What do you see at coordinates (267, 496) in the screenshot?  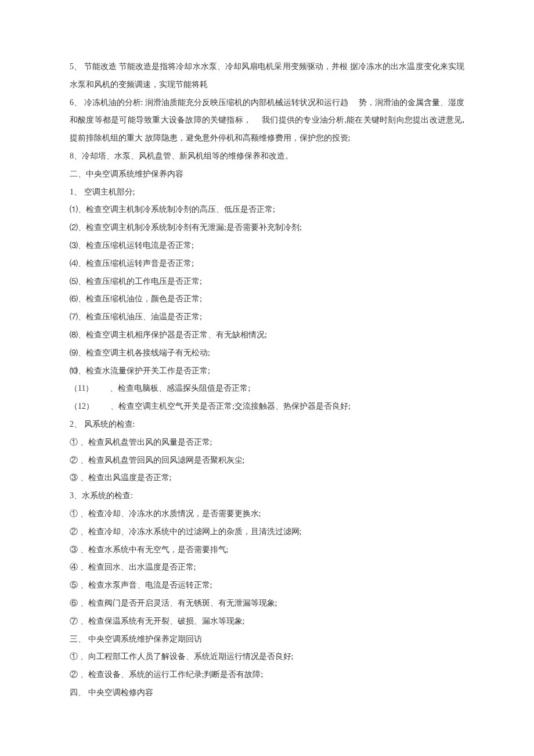 I see `line-21: 3、水系统的检查:` at bounding box center [267, 496].